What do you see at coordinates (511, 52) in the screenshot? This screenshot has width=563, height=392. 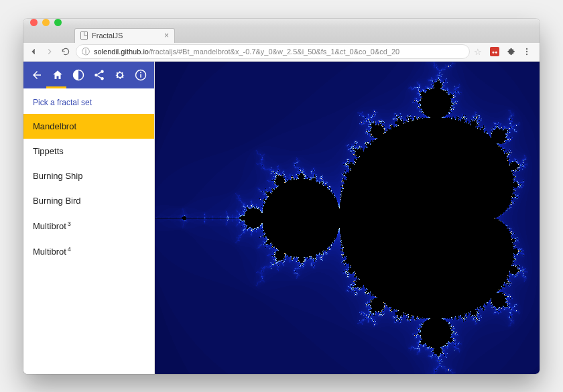 I see `toolbar-right-icons: ●●` at bounding box center [511, 52].